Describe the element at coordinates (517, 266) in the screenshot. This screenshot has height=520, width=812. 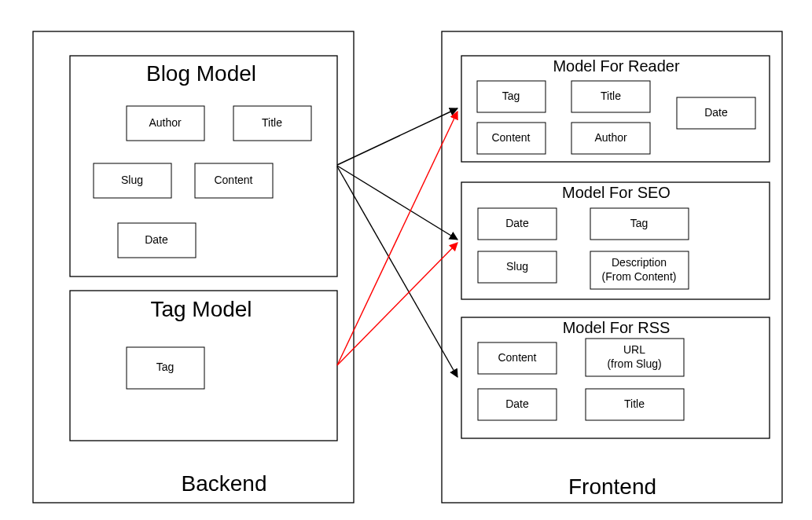
I see `seo-slug-label: Slug` at that location.